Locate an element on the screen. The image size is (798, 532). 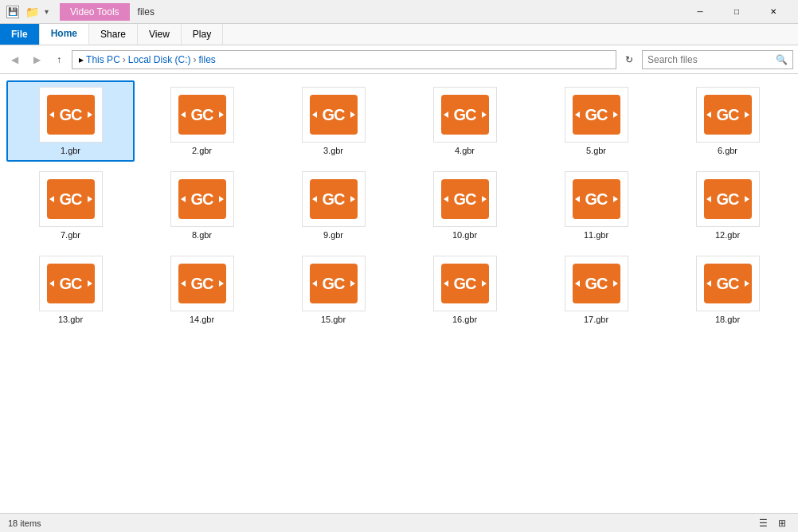
close-button: ✕ is located at coordinates (773, 12).